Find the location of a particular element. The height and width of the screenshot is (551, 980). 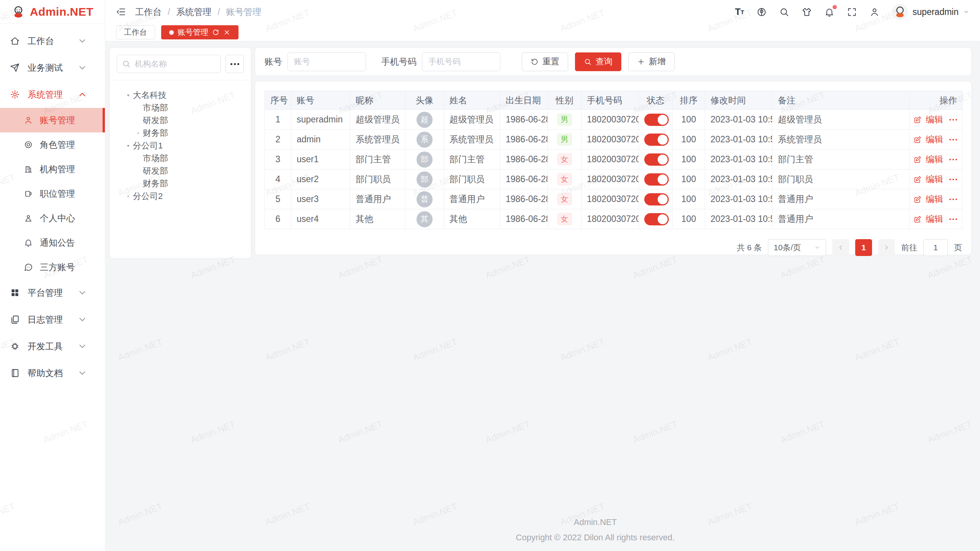

sidebar-item-system-management: 系统管理 is located at coordinates (52, 95).